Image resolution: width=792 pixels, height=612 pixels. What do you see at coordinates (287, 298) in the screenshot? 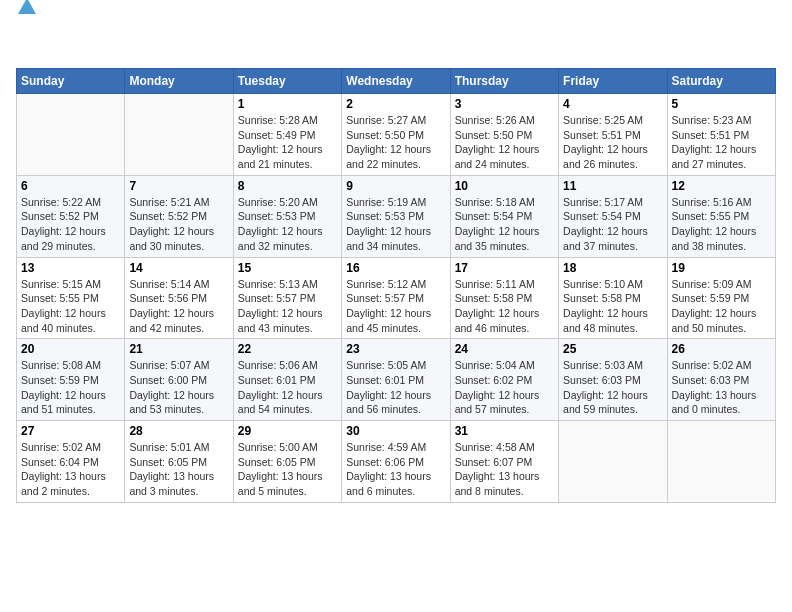
I see `calendar-cell: 15 Sunrise: 5:13 AM Sunset: 5:57 PM Dayl…` at bounding box center [287, 298].